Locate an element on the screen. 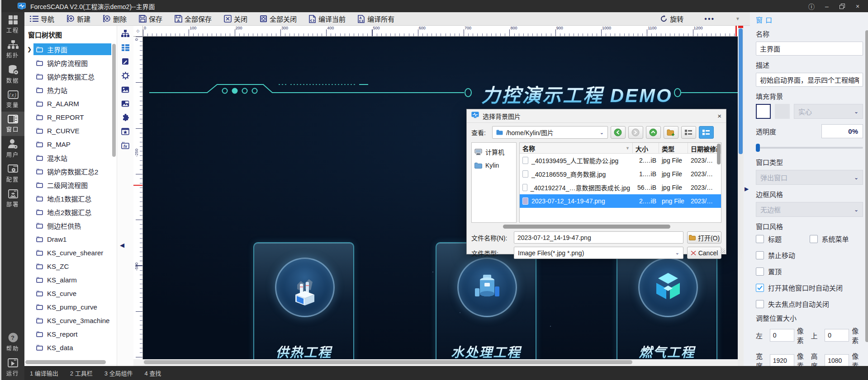  fill-style-dropdown: 实心 ⌄ is located at coordinates (829, 111).